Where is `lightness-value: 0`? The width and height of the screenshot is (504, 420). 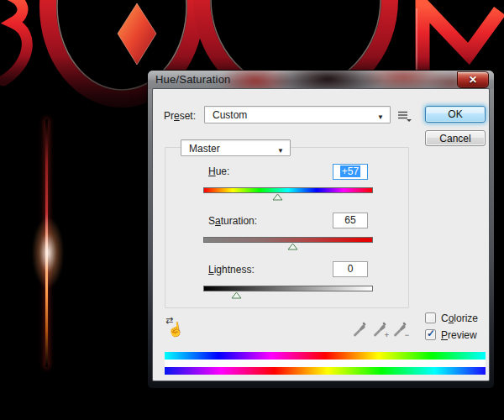 lightness-value: 0 is located at coordinates (351, 269).